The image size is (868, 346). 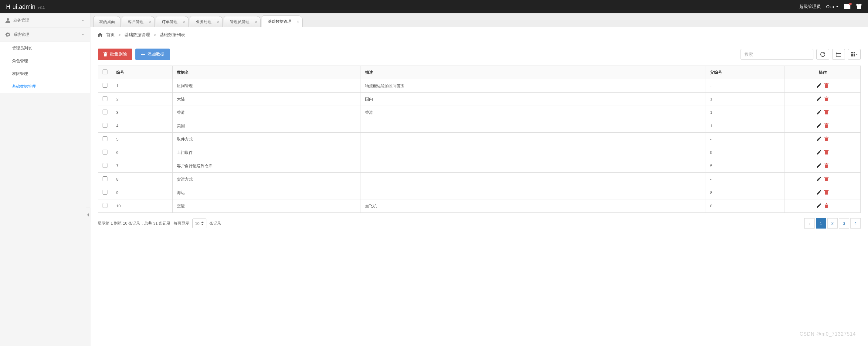 I want to click on table-row: 9海运8, so click(x=479, y=193).